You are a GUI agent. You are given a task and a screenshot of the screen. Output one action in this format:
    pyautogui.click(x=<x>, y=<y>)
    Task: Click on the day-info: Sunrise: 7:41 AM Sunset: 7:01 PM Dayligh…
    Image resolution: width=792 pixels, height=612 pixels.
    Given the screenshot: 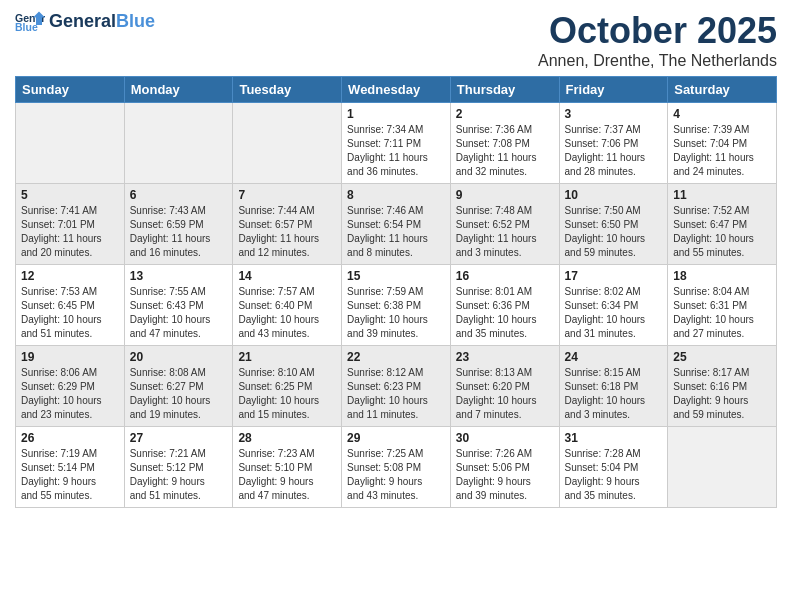 What is the action you would take?
    pyautogui.click(x=70, y=232)
    